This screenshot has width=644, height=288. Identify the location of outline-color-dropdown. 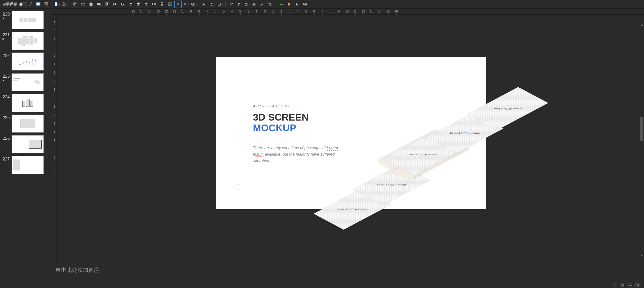
(220, 4).